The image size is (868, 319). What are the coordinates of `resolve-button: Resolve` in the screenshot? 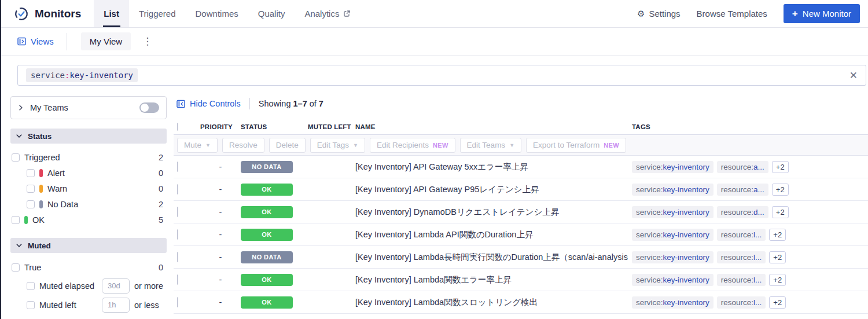 It's located at (243, 145).